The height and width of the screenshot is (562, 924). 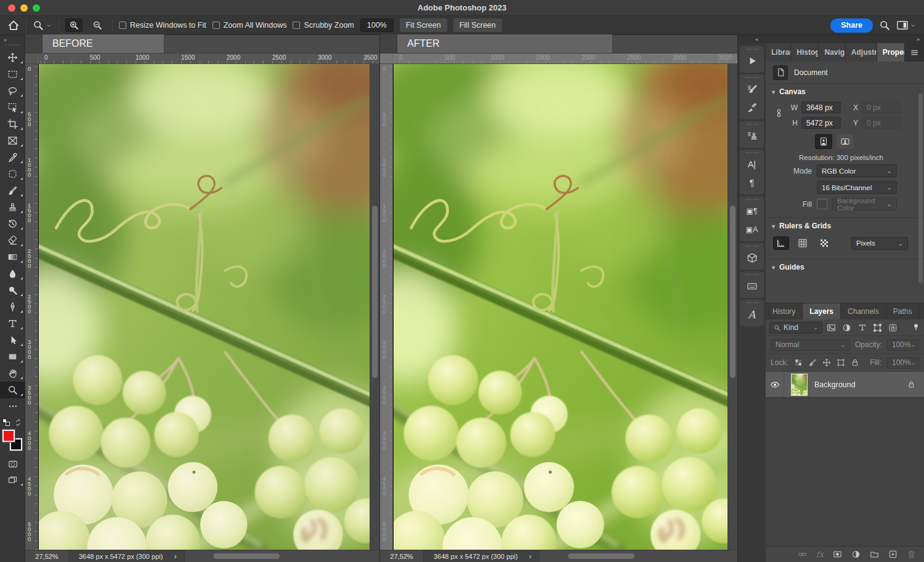 I want to click on tool-history-brush, so click(x=12, y=224).